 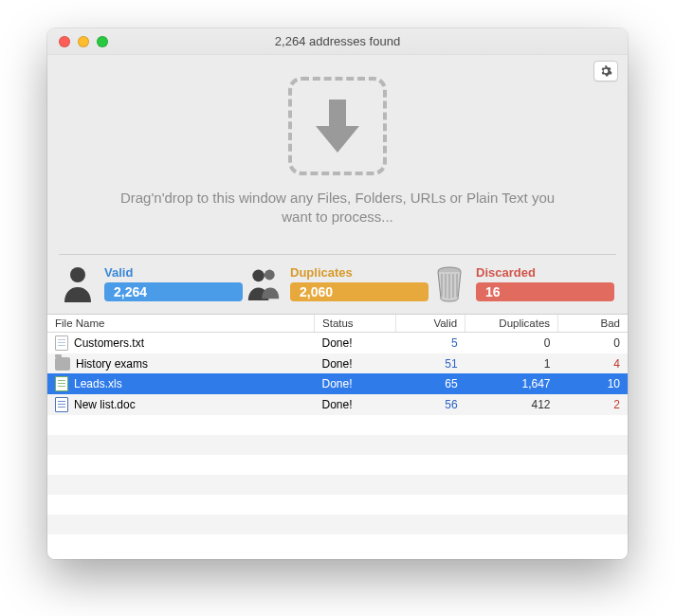 I want to click on cell-filename: History exams, so click(x=181, y=364).